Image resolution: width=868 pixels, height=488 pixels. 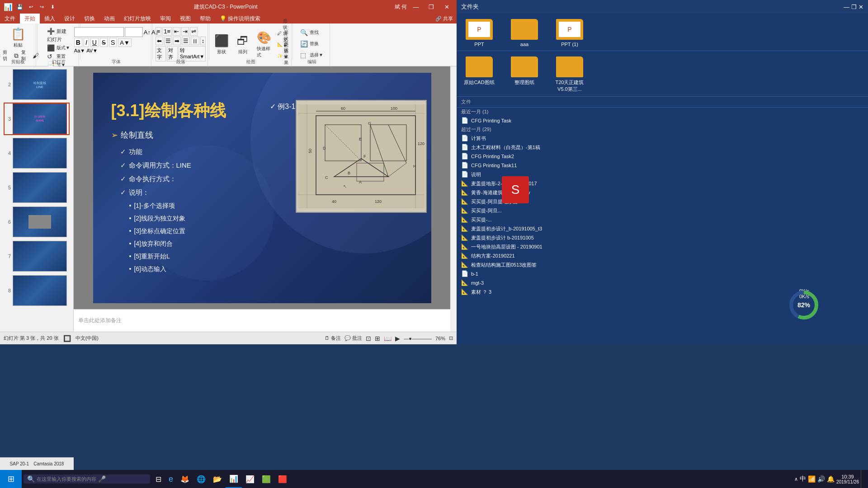 I want to click on network-icon: 📶, so click(x=812, y=479).